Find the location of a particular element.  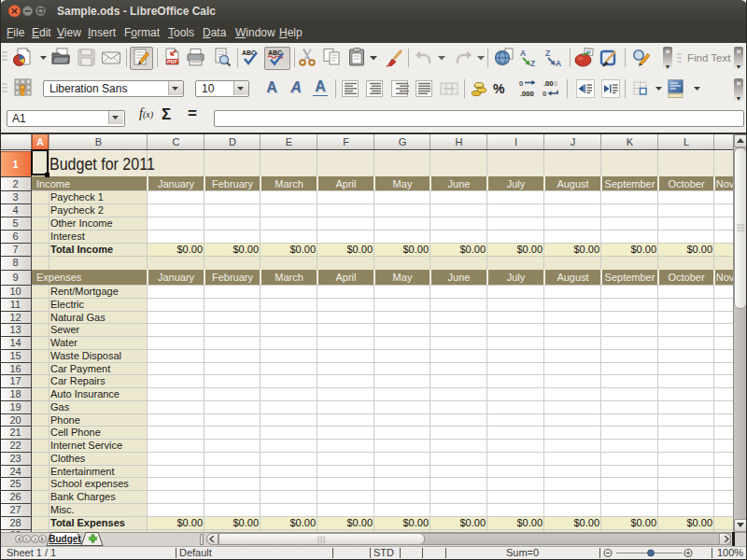

svg-text: .00 is located at coordinates (548, 84).